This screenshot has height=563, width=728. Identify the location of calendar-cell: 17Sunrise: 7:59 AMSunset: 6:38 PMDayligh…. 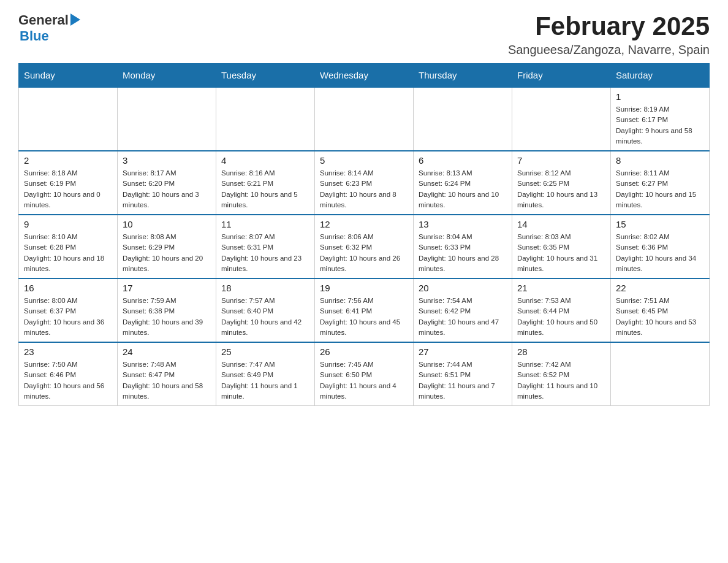
(167, 310).